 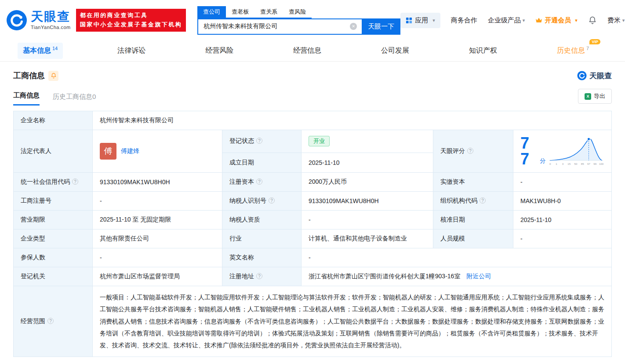 What do you see at coordinates (367, 239) in the screenshot?
I see `industry-value: 计算机、通信和其他电子设备制造业` at bounding box center [367, 239].